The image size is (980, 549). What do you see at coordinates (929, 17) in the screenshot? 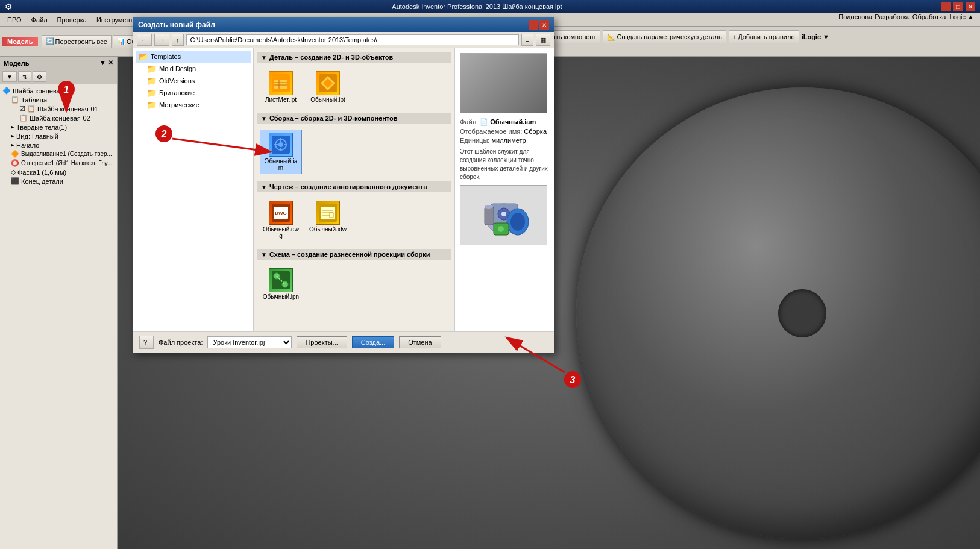
I see `obrabotka-label: Обработка` at bounding box center [929, 17].